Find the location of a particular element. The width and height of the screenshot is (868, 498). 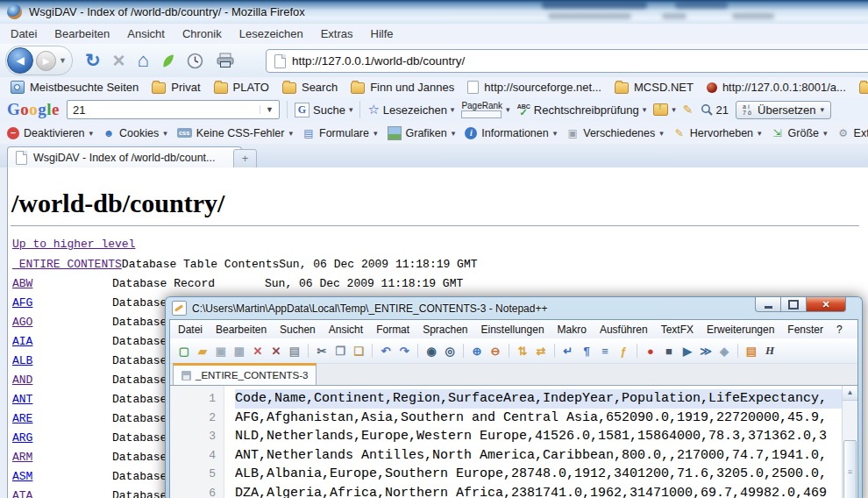

google-search-value: 21 is located at coordinates (79, 110).